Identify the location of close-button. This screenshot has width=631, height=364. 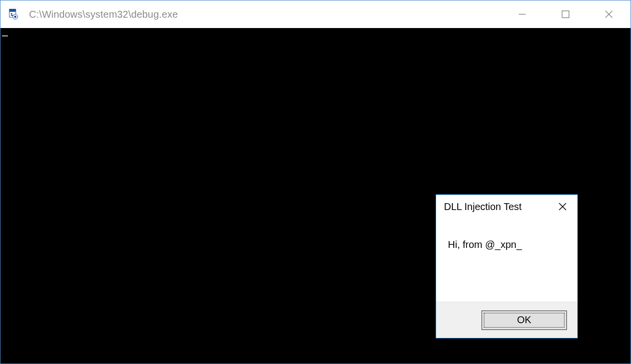
(609, 14).